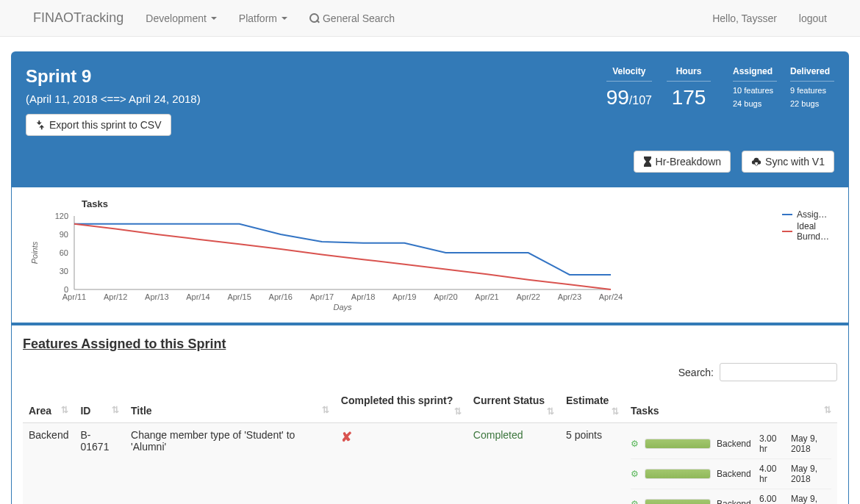 This screenshot has width=860, height=504. What do you see at coordinates (778, 372) in the screenshot?
I see `search-input` at bounding box center [778, 372].